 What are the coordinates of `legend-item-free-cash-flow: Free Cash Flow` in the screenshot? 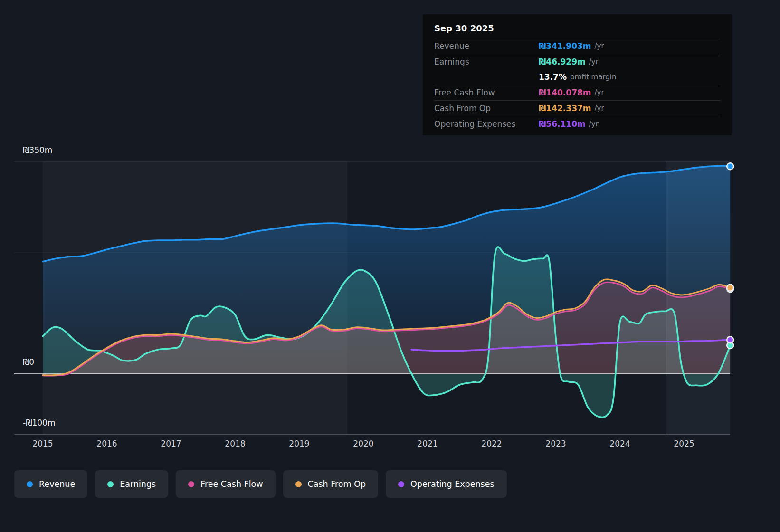 It's located at (225, 484).